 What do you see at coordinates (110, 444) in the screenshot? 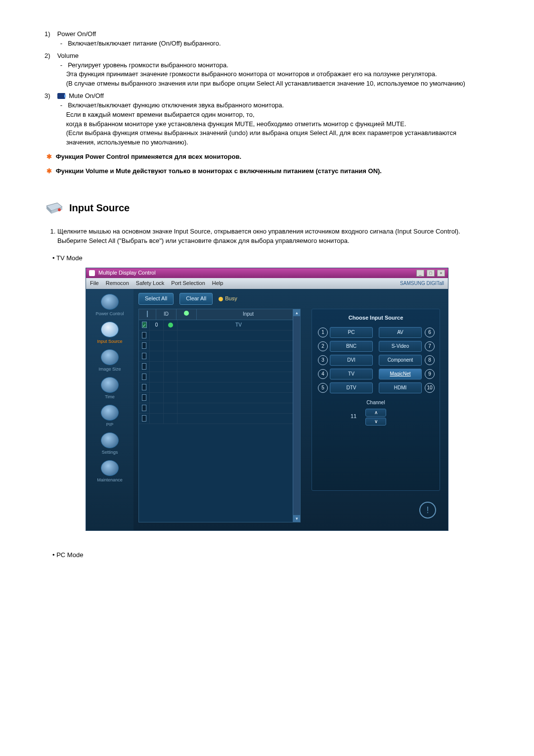
I see `sidebar-item-settings: Settings` at bounding box center [110, 444].